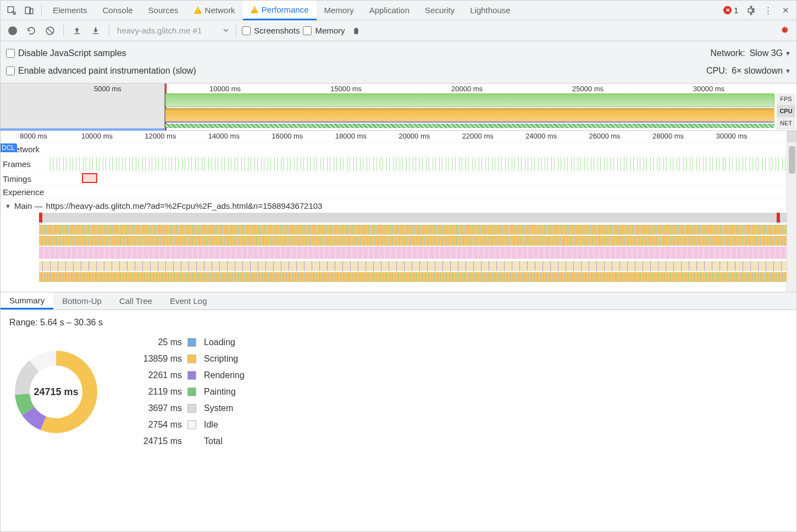 The height and width of the screenshot is (532, 797). Describe the element at coordinates (731, 10) in the screenshot. I see `error-count: ✕ 1` at that location.